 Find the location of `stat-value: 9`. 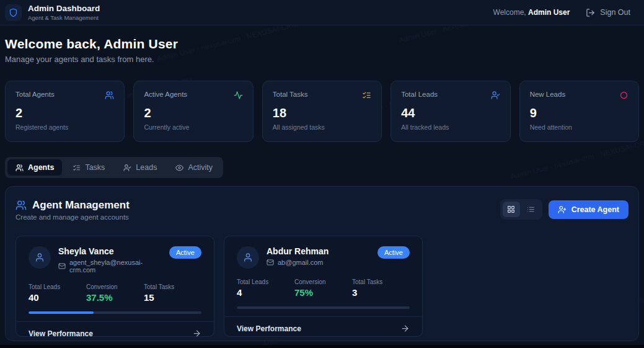

stat-value: 9 is located at coordinates (579, 113).